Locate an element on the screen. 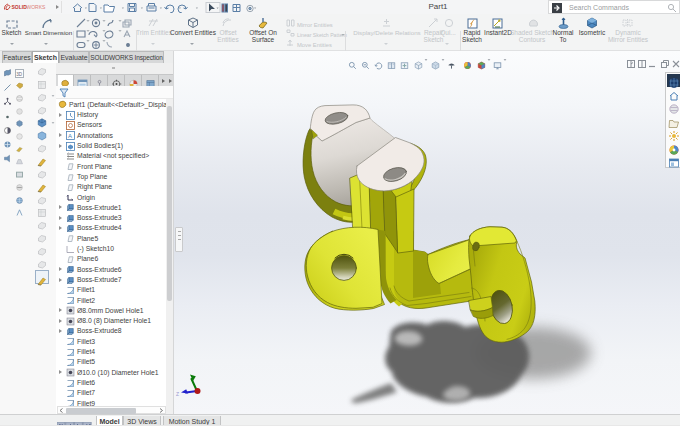  svg-text: SOLID is located at coordinates (20, 7).